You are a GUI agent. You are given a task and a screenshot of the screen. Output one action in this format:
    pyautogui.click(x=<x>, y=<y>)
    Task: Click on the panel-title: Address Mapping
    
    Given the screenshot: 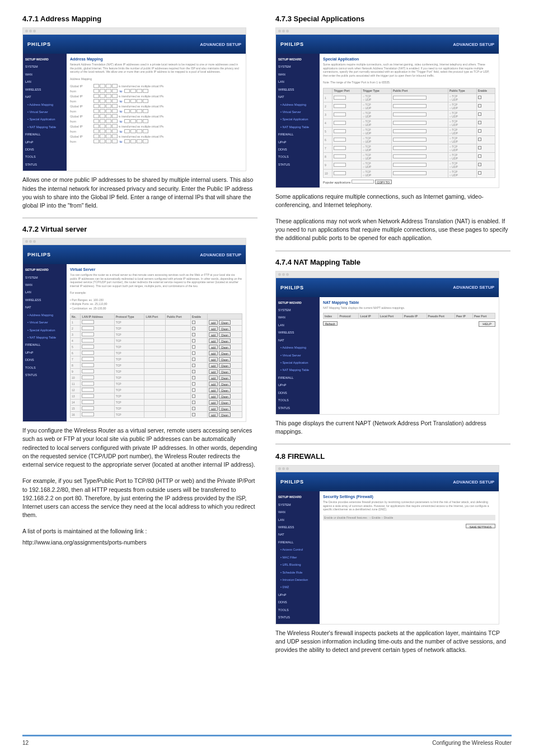 What is the action you would take?
    pyautogui.click(x=156, y=59)
    